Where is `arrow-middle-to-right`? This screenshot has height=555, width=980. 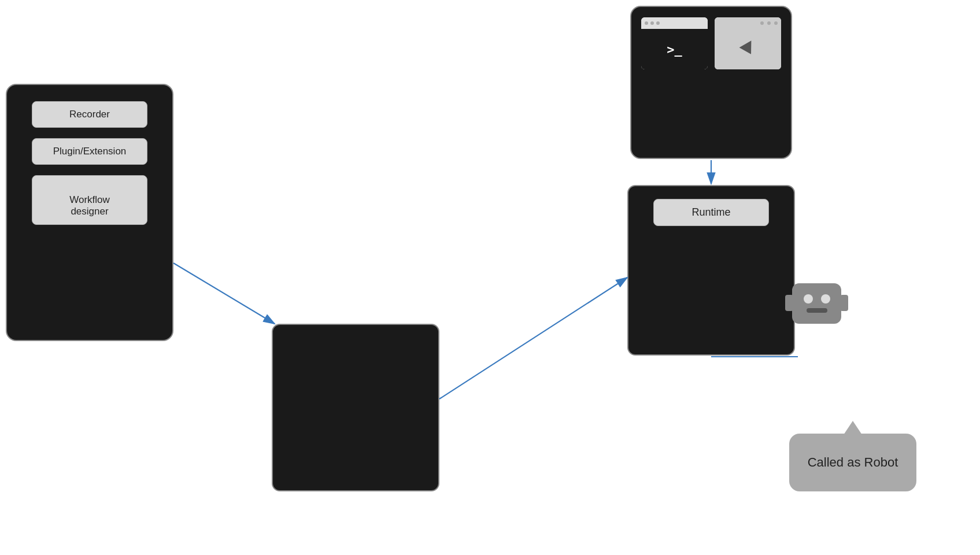 arrow-middle-to-right is located at coordinates (533, 338).